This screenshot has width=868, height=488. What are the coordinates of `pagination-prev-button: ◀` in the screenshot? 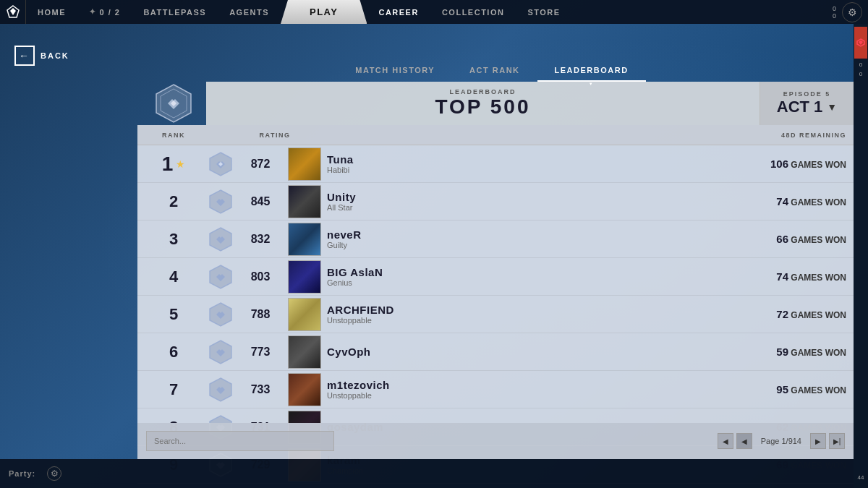 It's located at (726, 441).